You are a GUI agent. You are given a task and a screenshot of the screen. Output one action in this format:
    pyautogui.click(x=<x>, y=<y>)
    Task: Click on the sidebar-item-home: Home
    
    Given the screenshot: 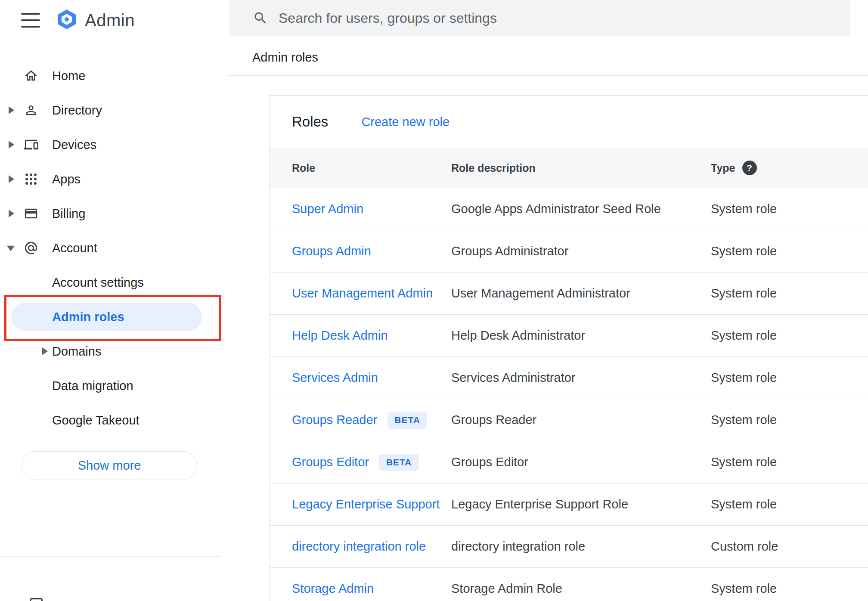 What is the action you would take?
    pyautogui.click(x=115, y=76)
    